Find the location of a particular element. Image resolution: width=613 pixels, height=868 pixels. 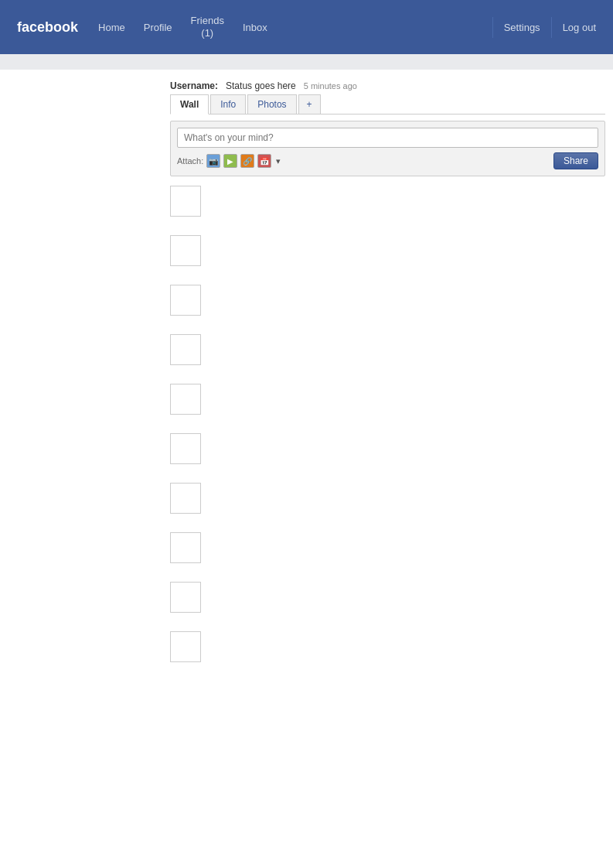

nav-logout: Log out is located at coordinates (579, 28).